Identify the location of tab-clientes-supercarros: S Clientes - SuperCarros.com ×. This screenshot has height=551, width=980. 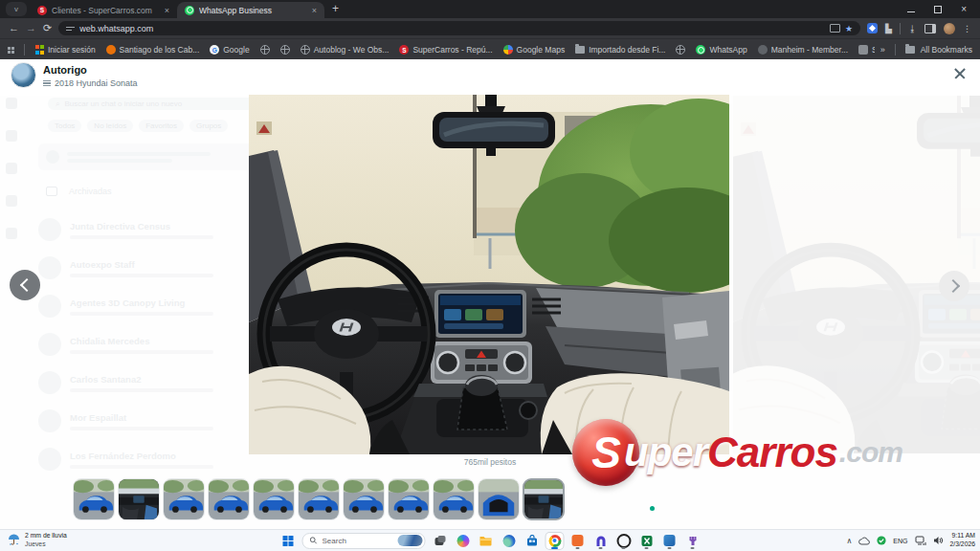
(103, 10).